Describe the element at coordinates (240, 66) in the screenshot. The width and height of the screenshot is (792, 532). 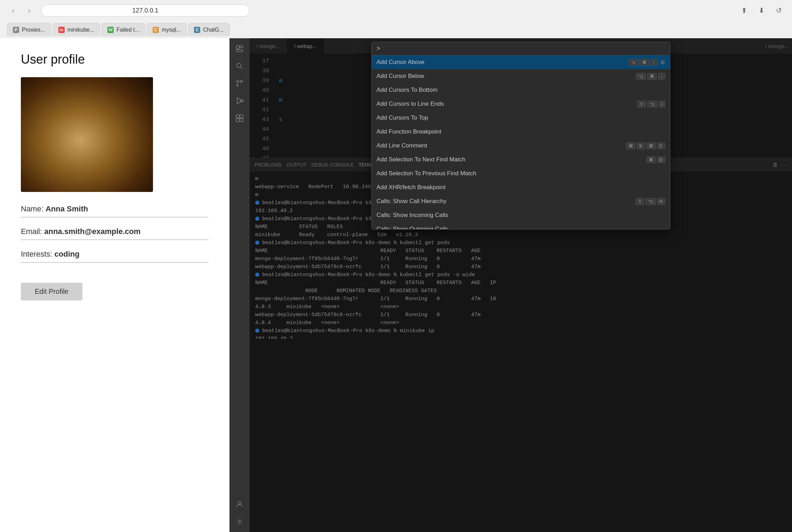
I see `activity-icon-search` at that location.